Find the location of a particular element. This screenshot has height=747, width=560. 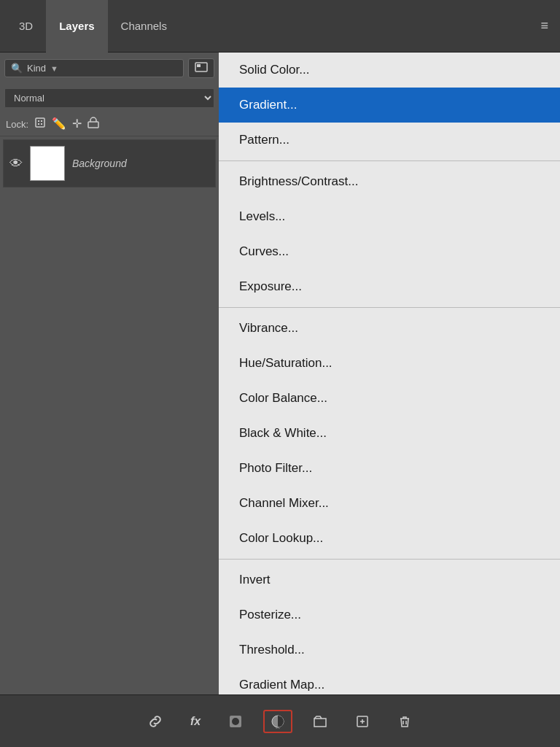

adjustment-layer-button is located at coordinates (278, 721).